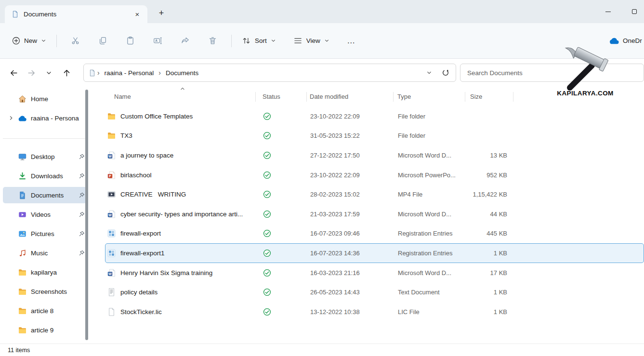 The height and width of the screenshot is (356, 644). Describe the element at coordinates (322, 12) in the screenshot. I see `tab-bar: Documents × +` at that location.